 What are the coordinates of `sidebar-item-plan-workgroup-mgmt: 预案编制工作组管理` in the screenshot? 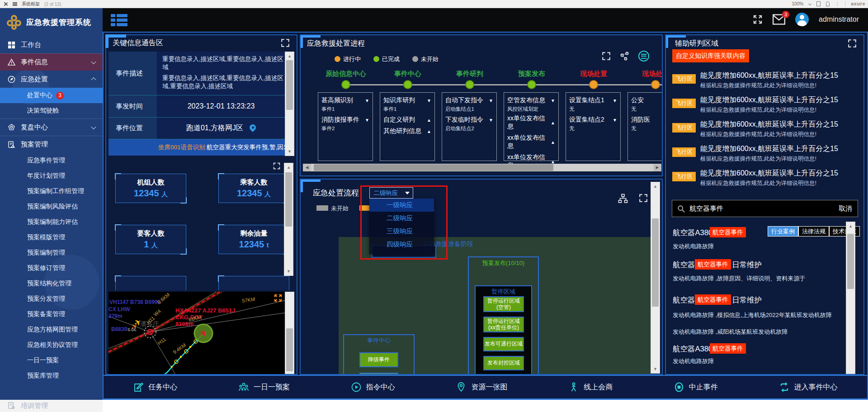 It's located at (52, 191).